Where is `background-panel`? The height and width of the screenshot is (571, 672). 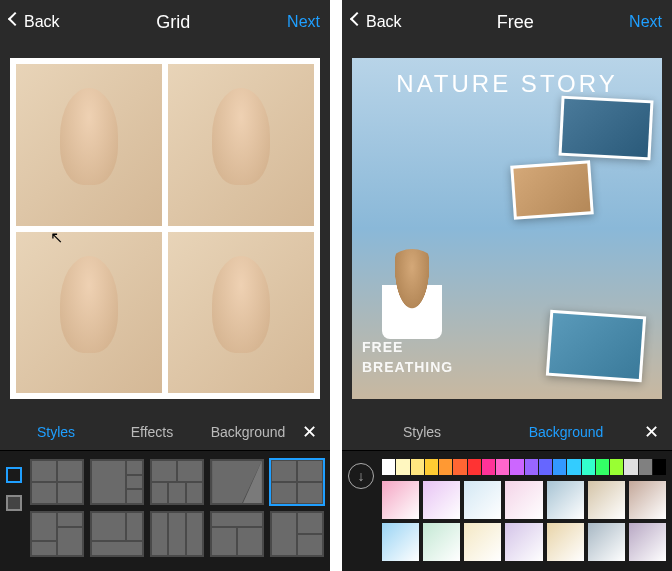 background-panel is located at coordinates (507, 511).